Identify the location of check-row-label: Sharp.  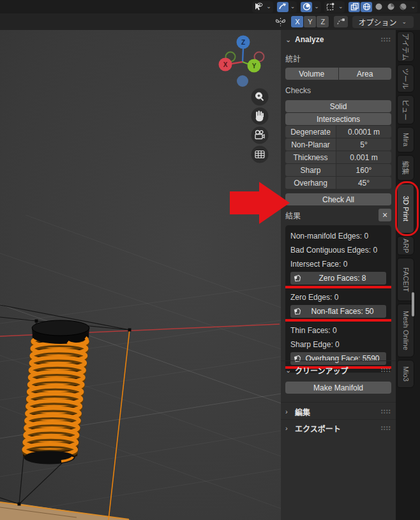
(310, 170).